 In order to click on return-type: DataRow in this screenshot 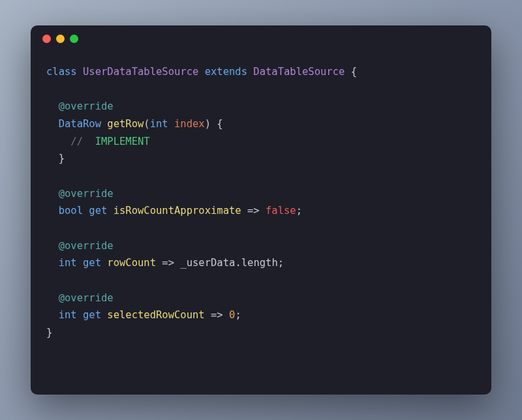, I will do `click(80, 124)`.